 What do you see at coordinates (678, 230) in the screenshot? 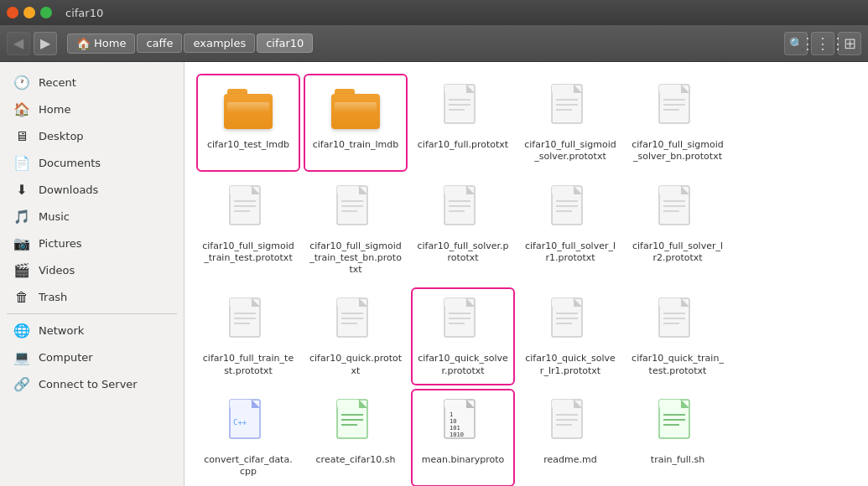
I see `file-item-full-solver-lr2: cifar10_full_solver_lr2.prototxt` at bounding box center [678, 230].